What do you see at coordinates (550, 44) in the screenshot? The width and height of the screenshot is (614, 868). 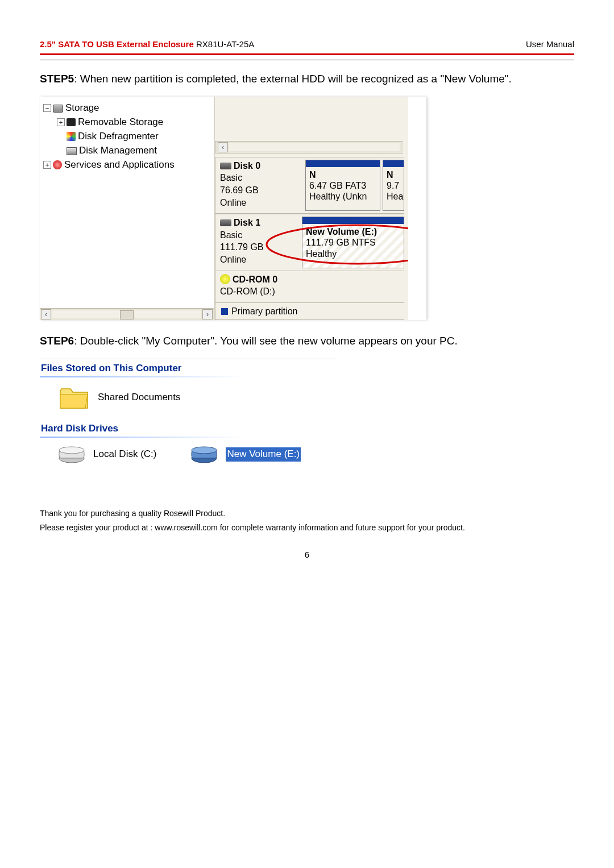 I see `header-right: User Manual` at bounding box center [550, 44].